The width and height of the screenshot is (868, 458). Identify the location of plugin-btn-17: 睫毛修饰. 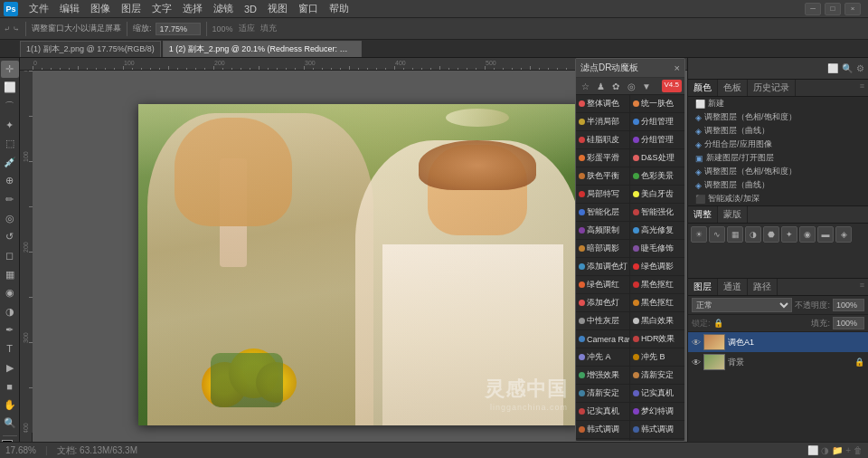
(657, 249).